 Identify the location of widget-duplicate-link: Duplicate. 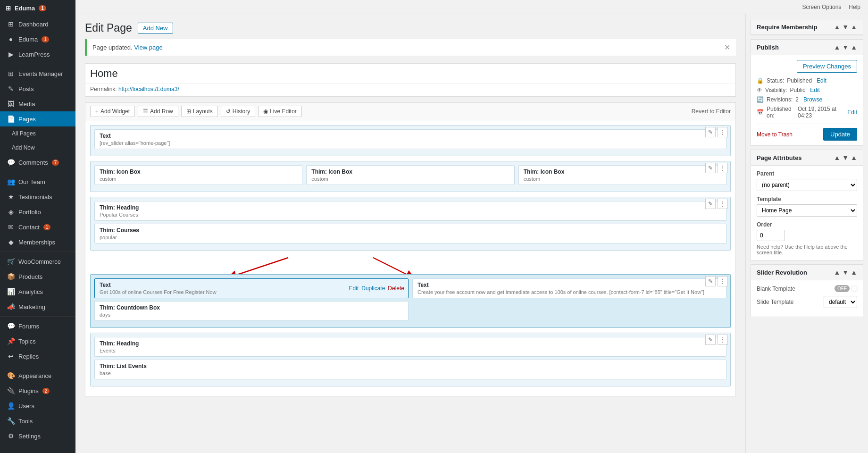
(373, 288).